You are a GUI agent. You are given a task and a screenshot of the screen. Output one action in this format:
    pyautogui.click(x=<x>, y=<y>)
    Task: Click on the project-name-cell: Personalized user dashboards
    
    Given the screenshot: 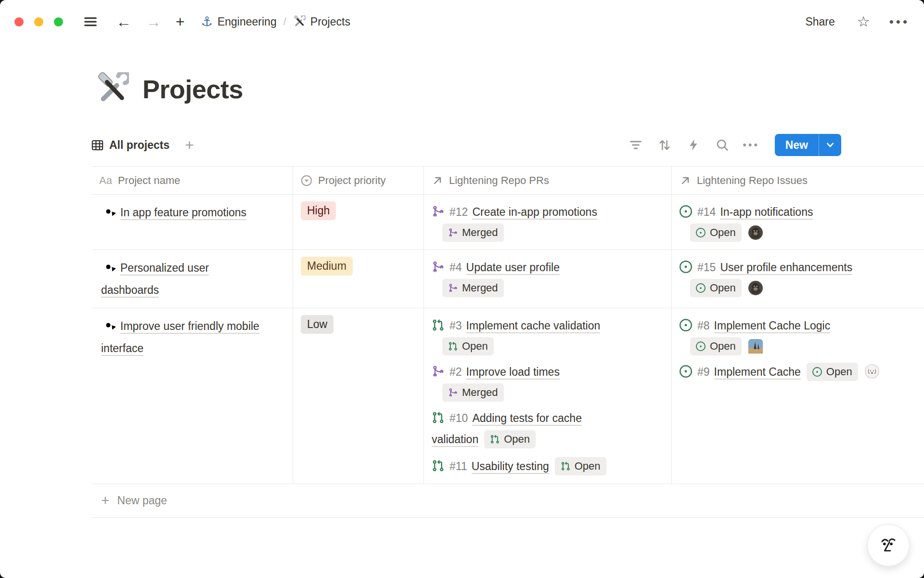 What is the action you would take?
    pyautogui.click(x=192, y=279)
    